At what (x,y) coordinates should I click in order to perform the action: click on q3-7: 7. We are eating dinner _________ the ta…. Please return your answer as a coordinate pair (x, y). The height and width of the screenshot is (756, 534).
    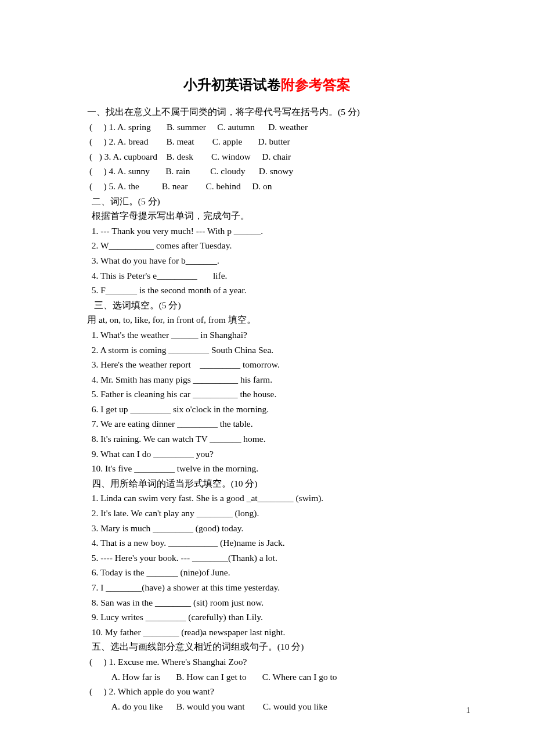
    Looking at the image, I should click on (267, 424).